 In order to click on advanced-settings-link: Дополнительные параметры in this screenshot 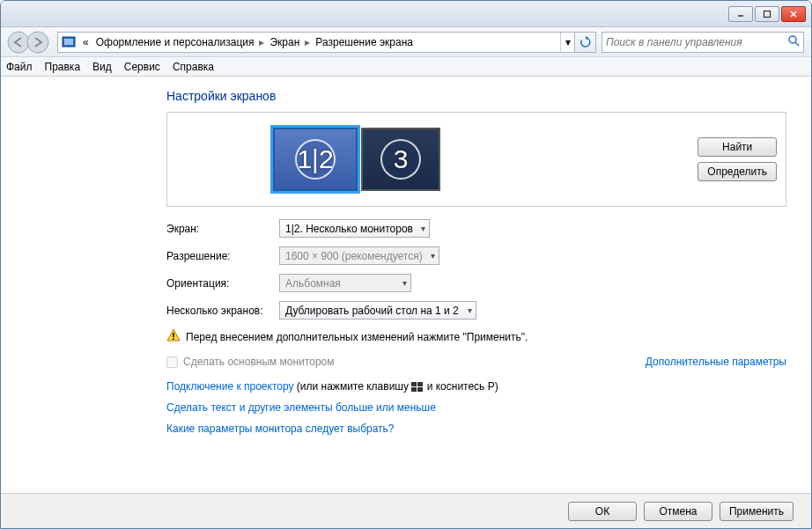, I will do `click(716, 362)`.